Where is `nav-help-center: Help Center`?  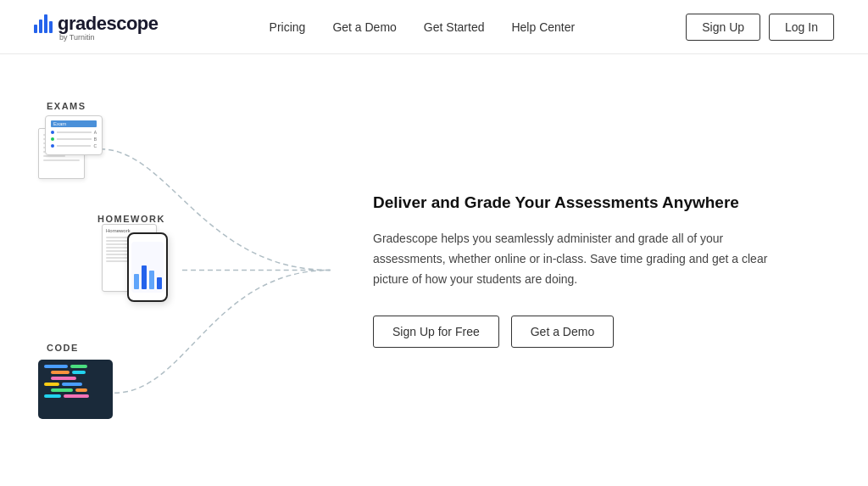
nav-help-center: Help Center is located at coordinates (542, 27).